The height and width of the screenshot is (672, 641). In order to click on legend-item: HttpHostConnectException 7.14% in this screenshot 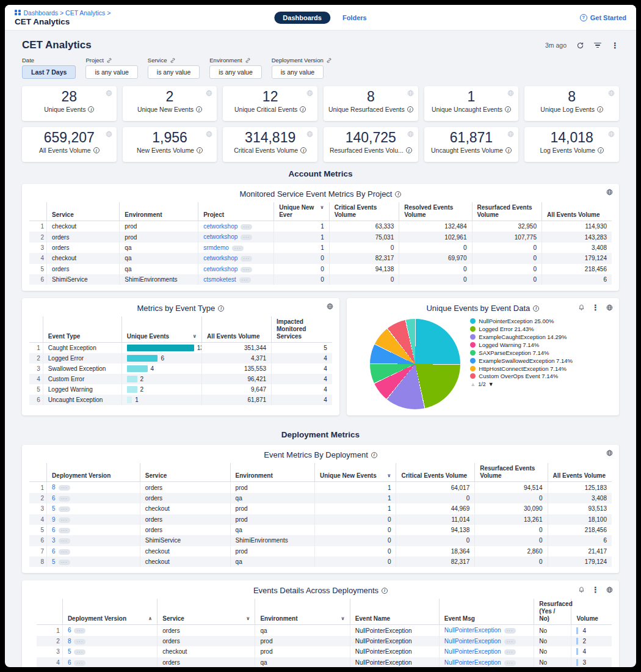, I will do `click(532, 369)`.